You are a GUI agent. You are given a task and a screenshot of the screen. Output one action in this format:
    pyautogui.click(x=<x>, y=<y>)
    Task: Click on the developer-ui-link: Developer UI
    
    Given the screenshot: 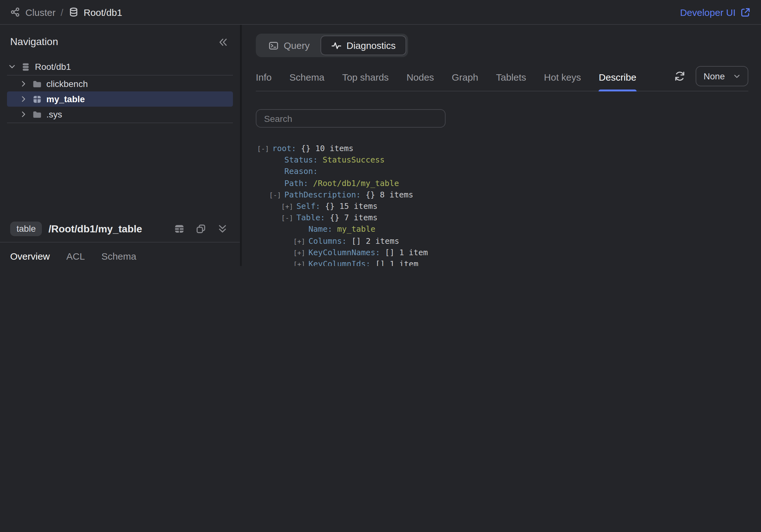 What is the action you would take?
    pyautogui.click(x=715, y=12)
    